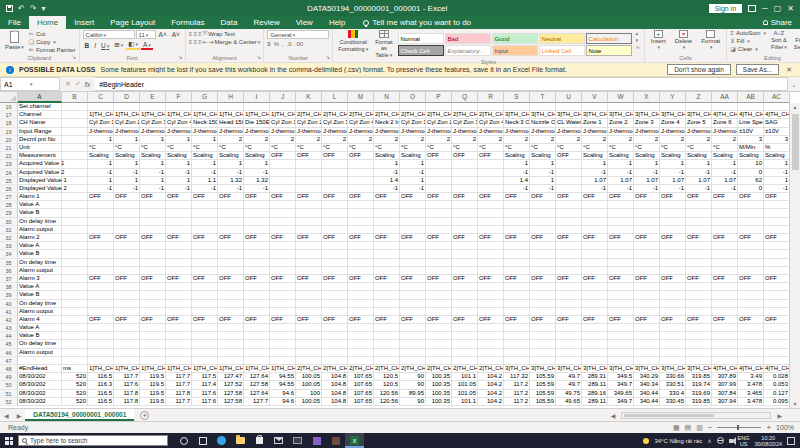 This screenshot has width=800, height=448. What do you see at coordinates (699, 279) in the screenshot?
I see `cell-Z37: OFF` at bounding box center [699, 279].